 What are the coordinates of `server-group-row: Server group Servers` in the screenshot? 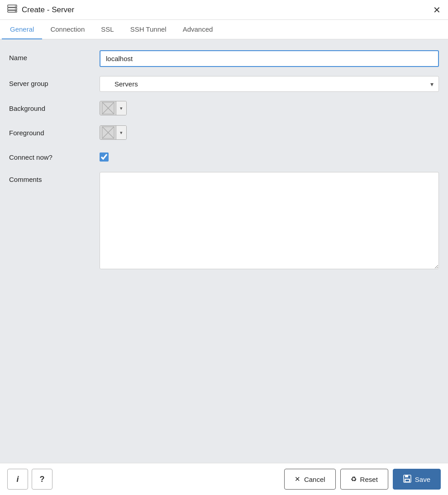 It's located at (224, 84).